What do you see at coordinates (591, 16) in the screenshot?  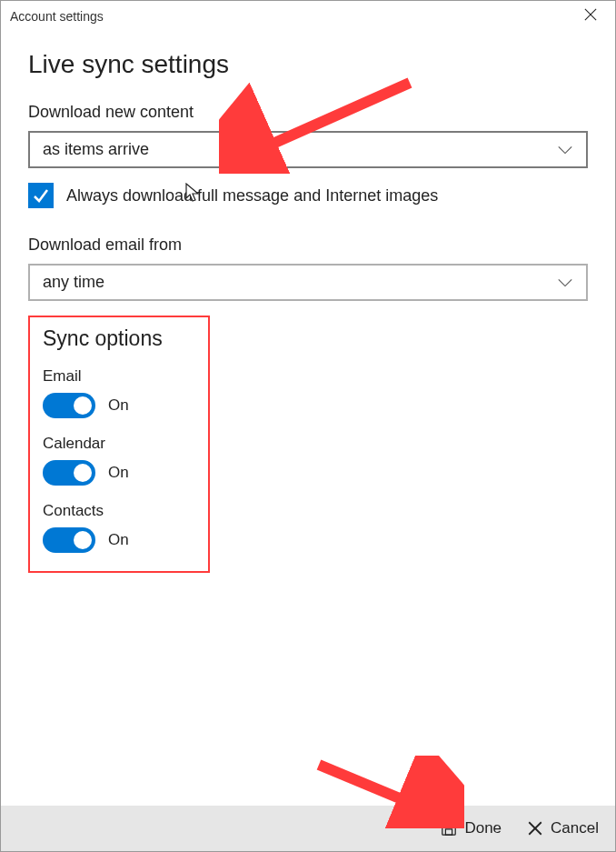 I see `close-button` at bounding box center [591, 16].